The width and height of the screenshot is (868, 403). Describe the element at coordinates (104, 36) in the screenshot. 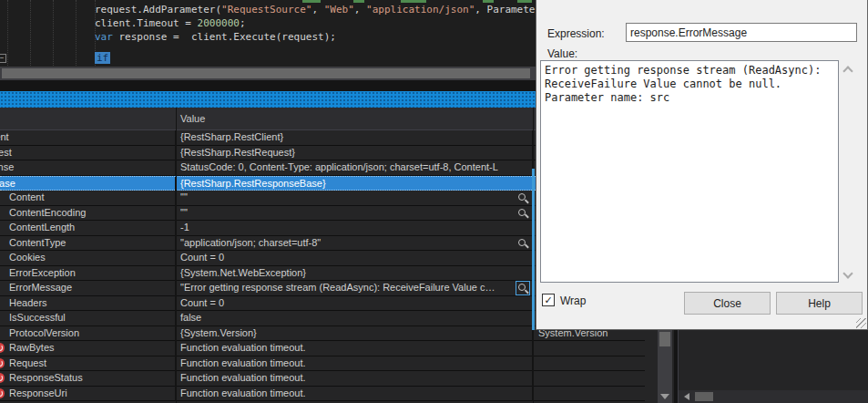

I see `code-token: var` at that location.